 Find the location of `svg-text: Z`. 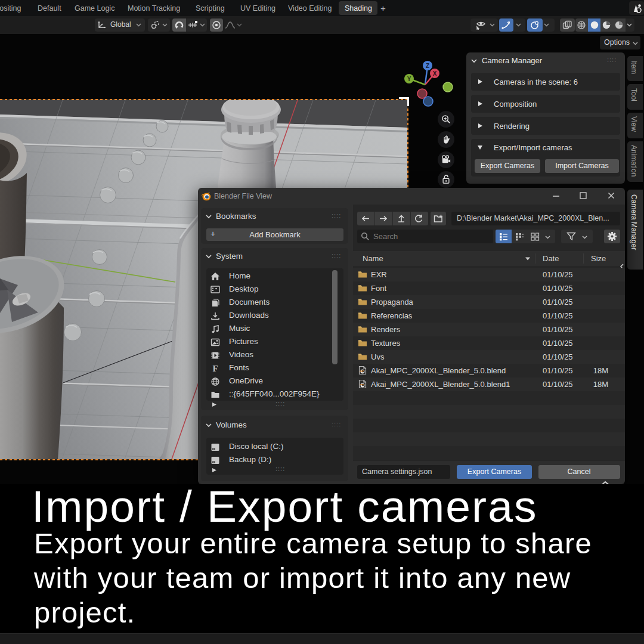

svg-text: Z is located at coordinates (428, 66).